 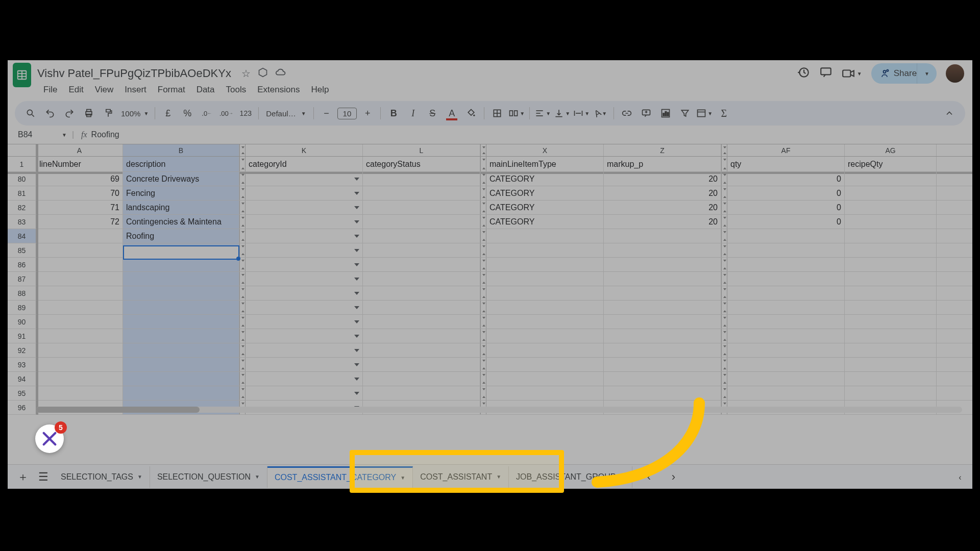 I want to click on paint-format-icon, so click(x=108, y=113).